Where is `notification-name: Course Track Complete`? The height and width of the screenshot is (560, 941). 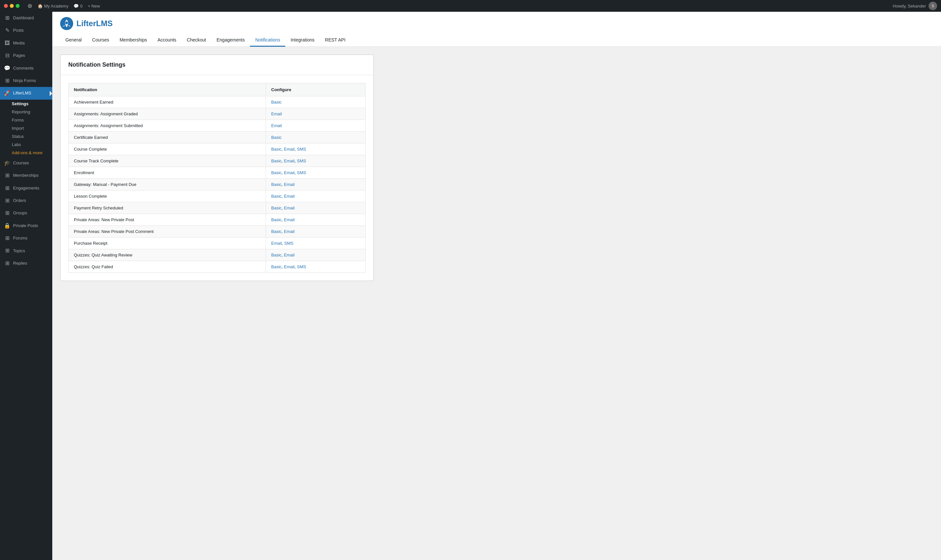
notification-name: Course Track Complete is located at coordinates (168, 161).